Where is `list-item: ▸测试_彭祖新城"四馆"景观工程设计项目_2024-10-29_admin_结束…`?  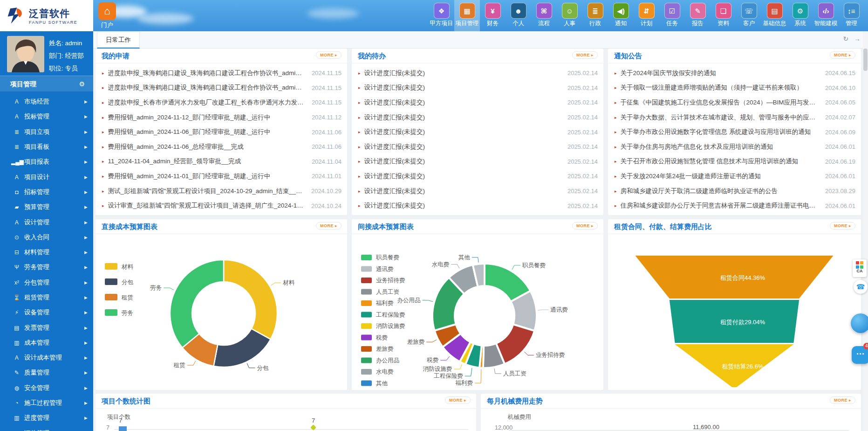
list-item: ▸测试_彭祖新城"四馆"景观工程设计项目_2024-10-29_admin_结束… is located at coordinates (222, 191).